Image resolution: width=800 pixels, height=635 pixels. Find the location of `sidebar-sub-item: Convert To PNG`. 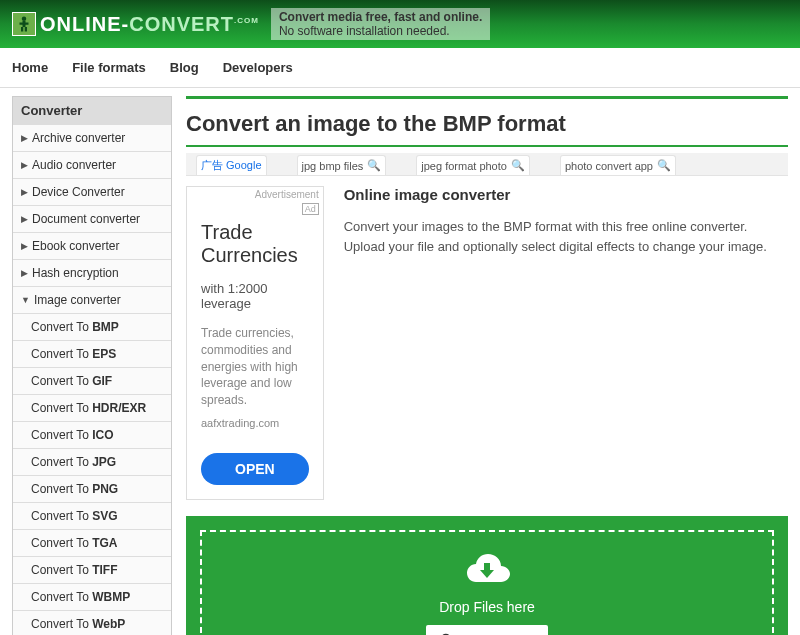

sidebar-sub-item: Convert To PNG is located at coordinates (92, 488).